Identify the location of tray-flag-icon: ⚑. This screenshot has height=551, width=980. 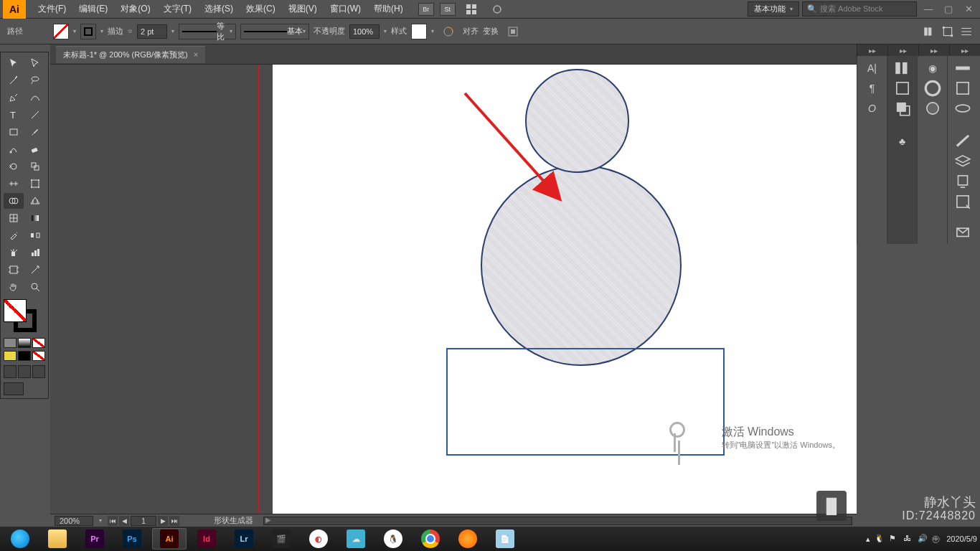
(894, 539).